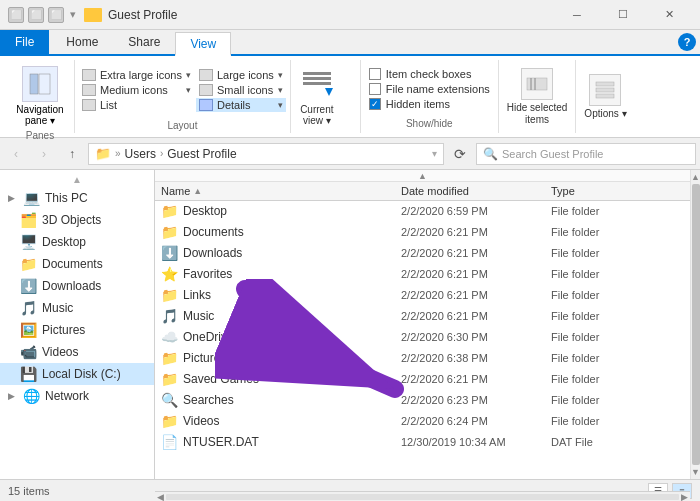 The height and width of the screenshot is (501, 700). I want to click on scroll-up-arrow: ▲, so click(696, 177).